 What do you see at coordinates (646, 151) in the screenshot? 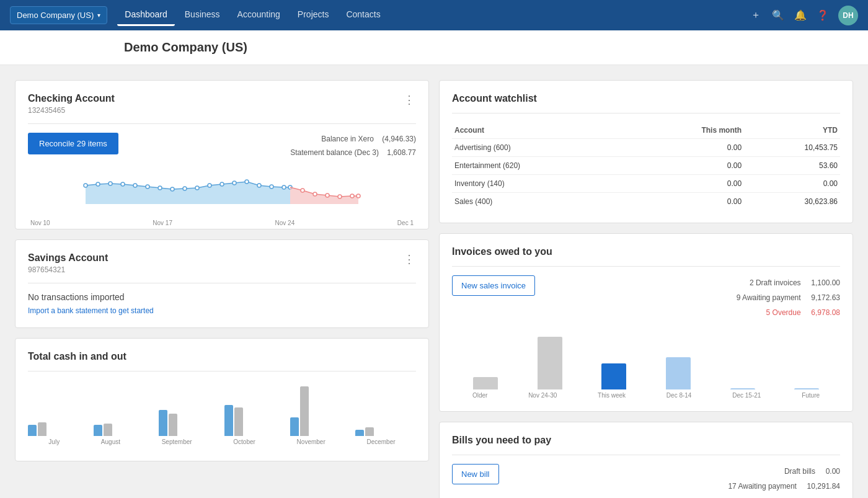
I see `account-watchlist-card: Account watchlist Account This month YTD…` at bounding box center [646, 151].